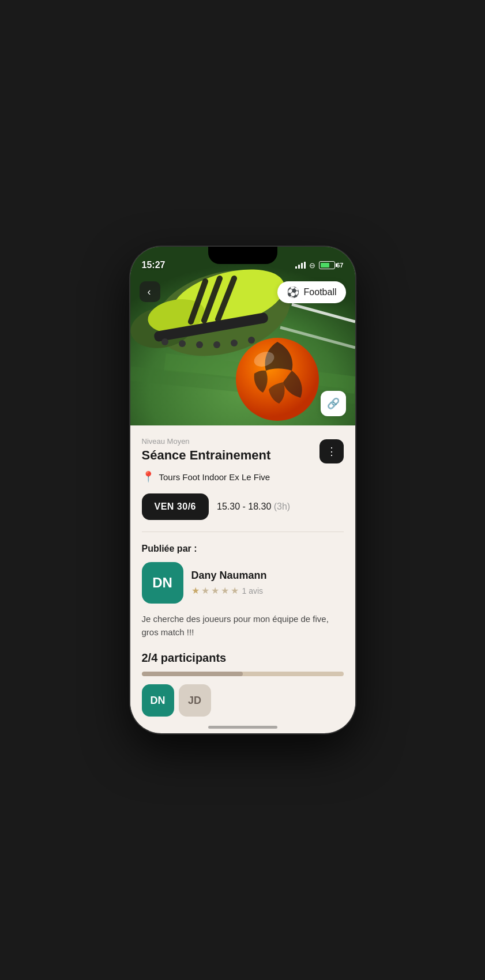 The width and height of the screenshot is (485, 980). I want to click on divider, so click(243, 532).